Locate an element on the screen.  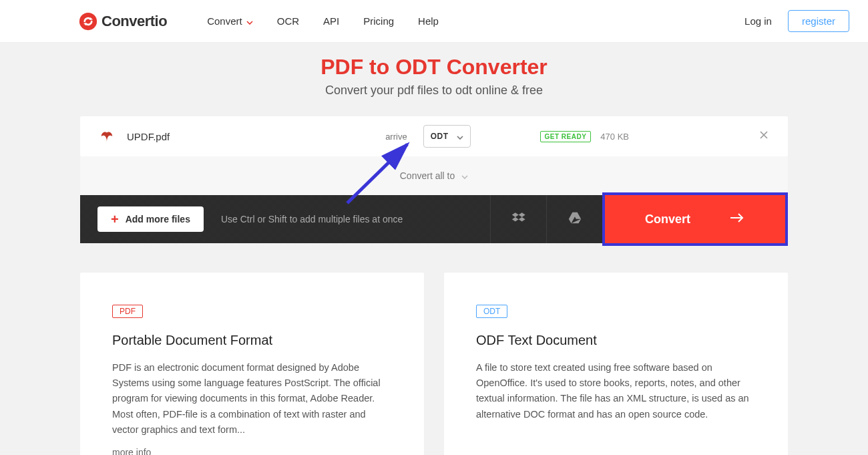
status-badge: GET READY is located at coordinates (566, 136).